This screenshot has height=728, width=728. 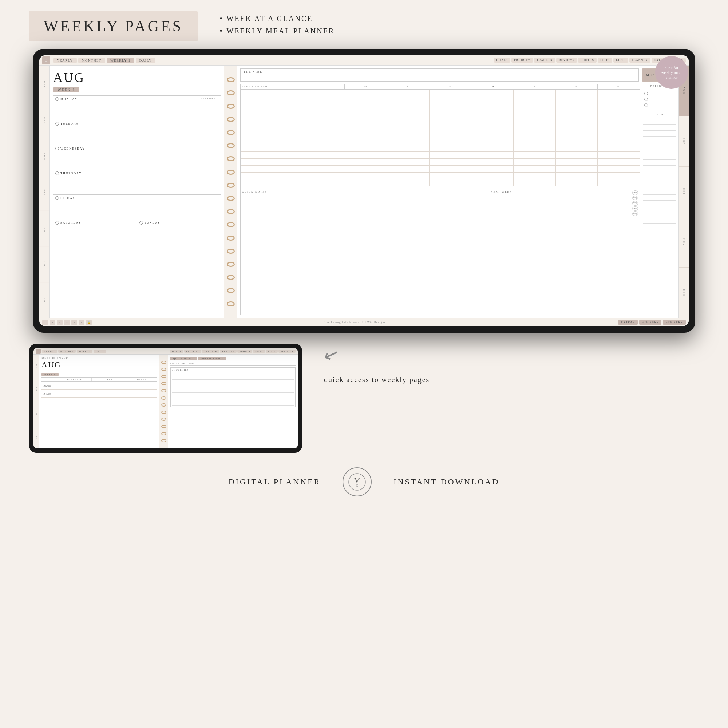 What do you see at coordinates (44, 300) in the screenshot?
I see `month-tab-jul: JUL` at bounding box center [44, 300].